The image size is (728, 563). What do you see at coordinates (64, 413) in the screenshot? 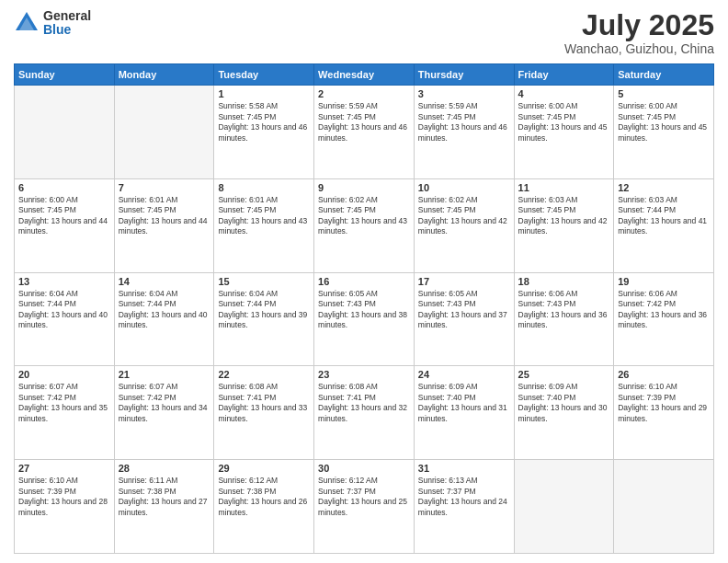
I see `calendar-cell: 20Sunrise: 6:07 AM Sunset: 7:42 PM Dayli…` at bounding box center [64, 413].